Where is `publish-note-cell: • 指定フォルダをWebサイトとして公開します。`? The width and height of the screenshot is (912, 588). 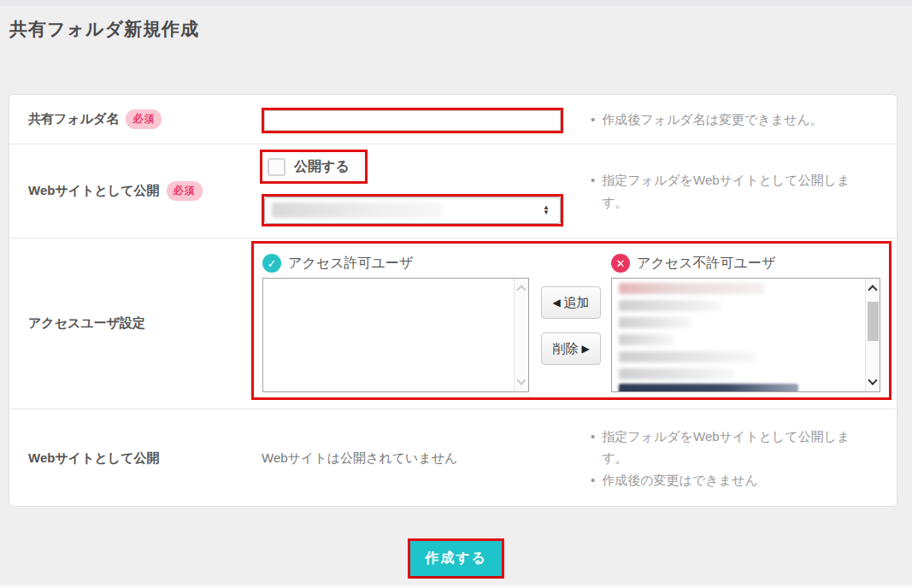 publish-note-cell: • 指定フォルダをWebサイトとして公開します。 is located at coordinates (744, 191).